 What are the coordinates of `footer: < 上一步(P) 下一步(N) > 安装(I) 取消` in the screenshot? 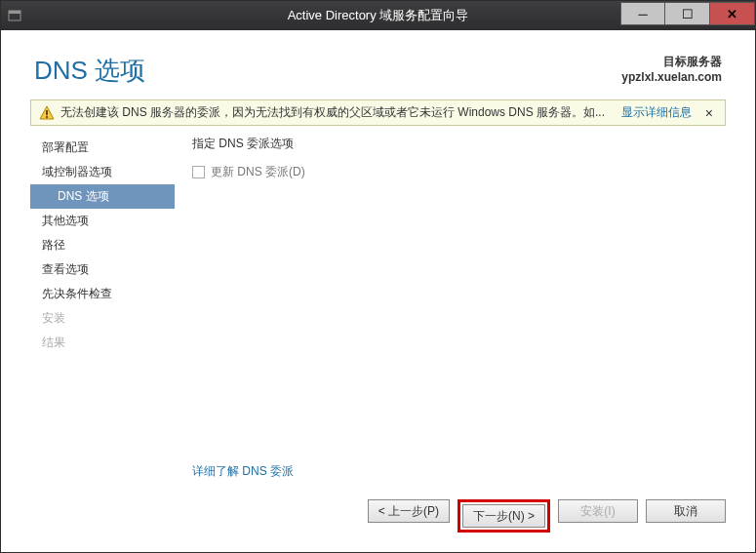 It's located at (378, 519).